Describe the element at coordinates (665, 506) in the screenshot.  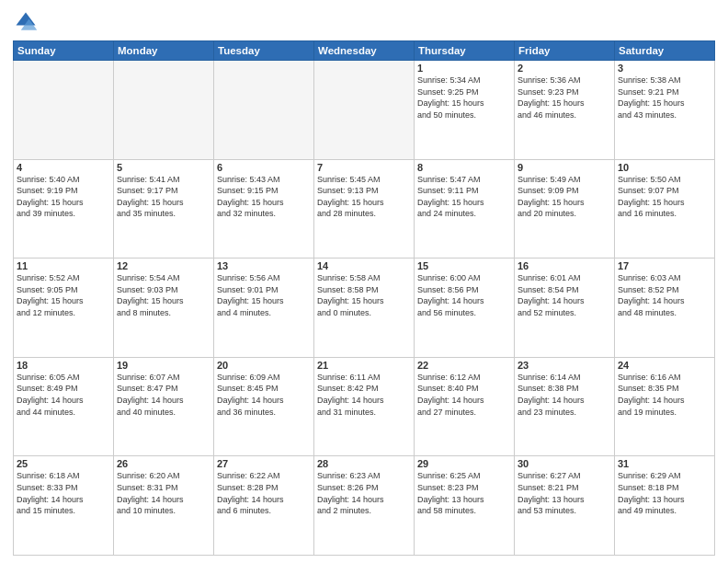
I see `calendar-cell: 31Sunrise: 6:29 AM Sunset: 8:18 PM Dayli…` at that location.